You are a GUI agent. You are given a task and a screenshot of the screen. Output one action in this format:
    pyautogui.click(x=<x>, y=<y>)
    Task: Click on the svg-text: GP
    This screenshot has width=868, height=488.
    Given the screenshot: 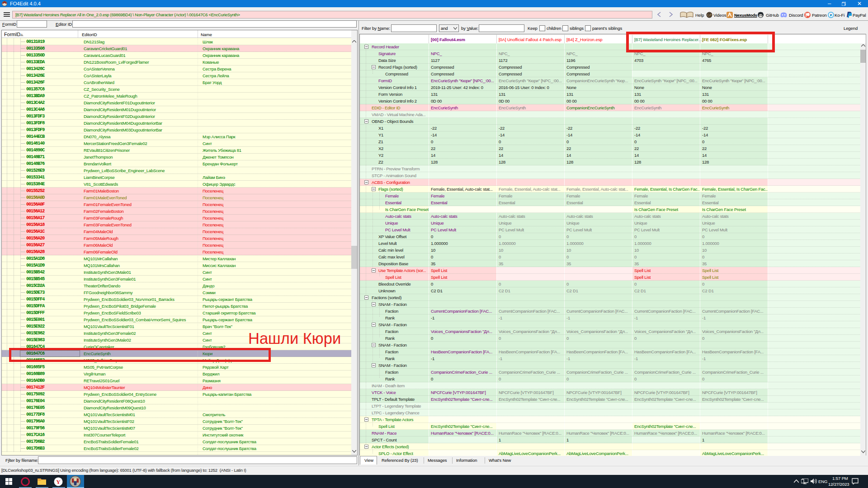 What is the action you would take?
    pyautogui.click(x=709, y=15)
    